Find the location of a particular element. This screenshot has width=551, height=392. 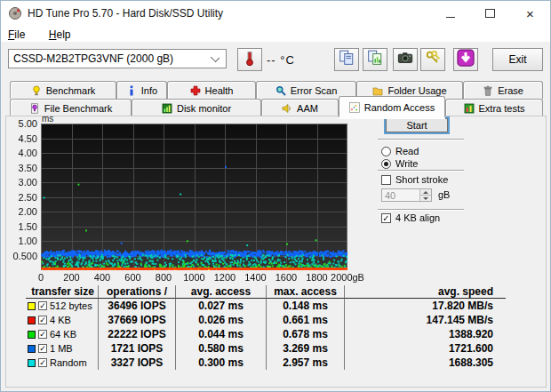

arrow-up-icon is located at coordinates (426, 192).